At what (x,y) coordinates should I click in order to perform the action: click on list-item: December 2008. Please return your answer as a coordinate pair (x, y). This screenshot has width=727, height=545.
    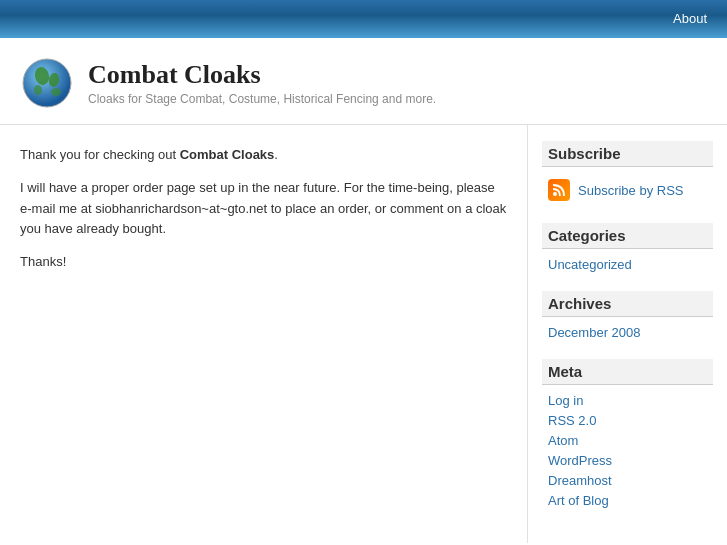
    Looking at the image, I should click on (628, 333).